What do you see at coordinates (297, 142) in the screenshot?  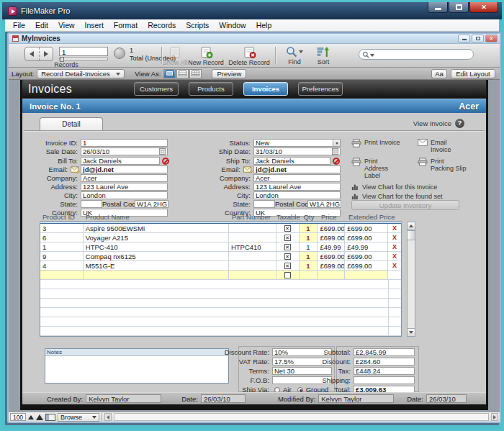 I see `status-dropdown: New` at bounding box center [297, 142].